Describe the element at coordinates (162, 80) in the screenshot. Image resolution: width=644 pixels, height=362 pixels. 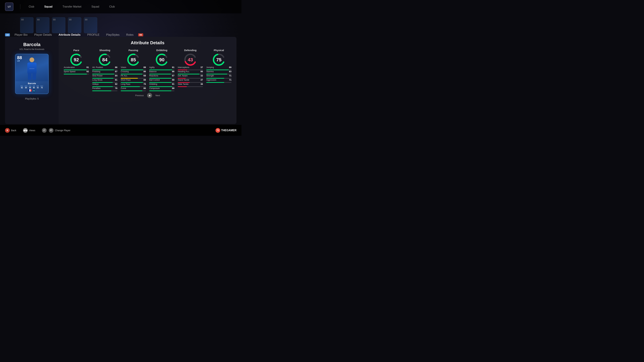
I see `stat-ball-control: Ball Control 88` at that location.